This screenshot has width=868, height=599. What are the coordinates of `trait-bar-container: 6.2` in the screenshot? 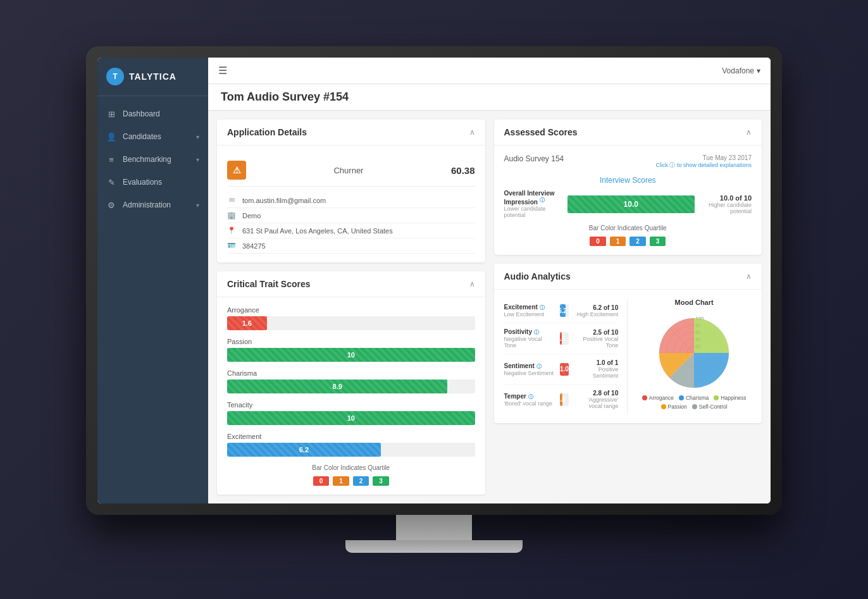 It's located at (351, 450).